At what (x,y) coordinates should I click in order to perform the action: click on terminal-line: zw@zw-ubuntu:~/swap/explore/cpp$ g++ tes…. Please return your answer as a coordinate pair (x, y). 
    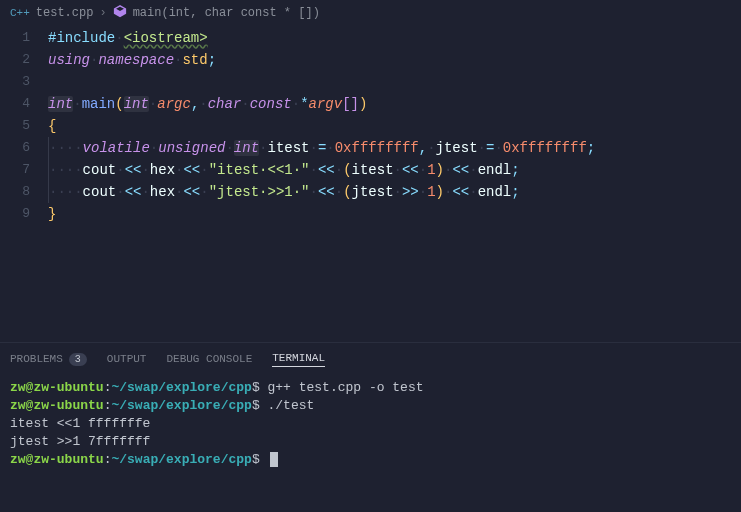
    Looking at the image, I should click on (370, 388).